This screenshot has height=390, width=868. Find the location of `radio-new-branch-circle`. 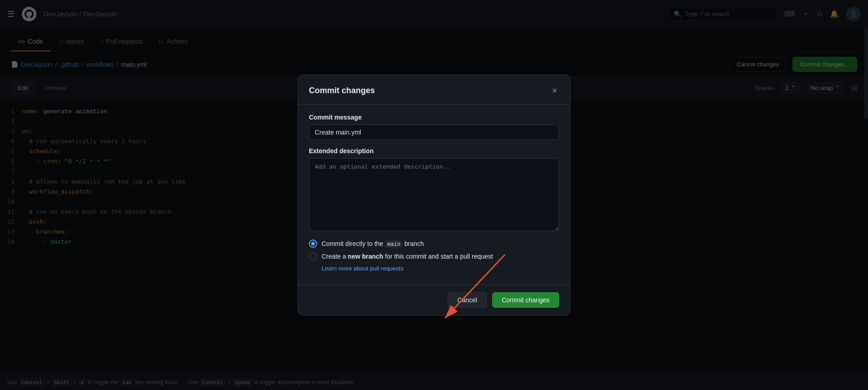

radio-new-branch-circle is located at coordinates (313, 256).